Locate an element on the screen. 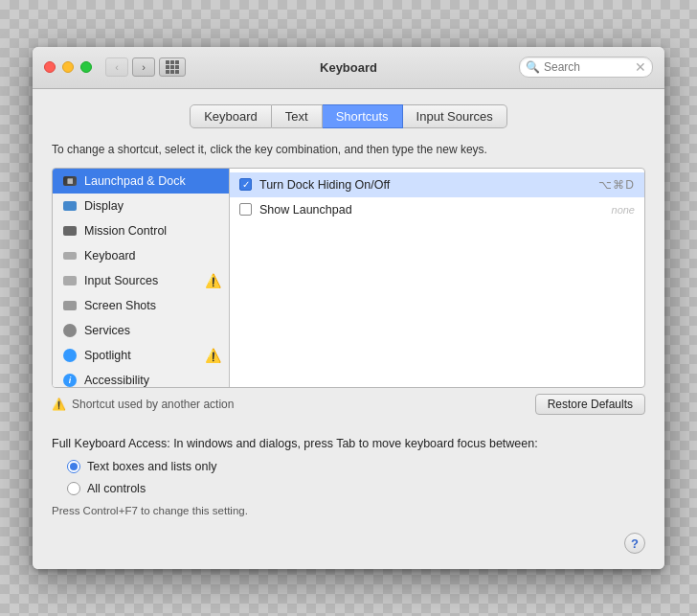 This screenshot has height=616, width=697. sidebar-label-display: Display is located at coordinates (103, 206).